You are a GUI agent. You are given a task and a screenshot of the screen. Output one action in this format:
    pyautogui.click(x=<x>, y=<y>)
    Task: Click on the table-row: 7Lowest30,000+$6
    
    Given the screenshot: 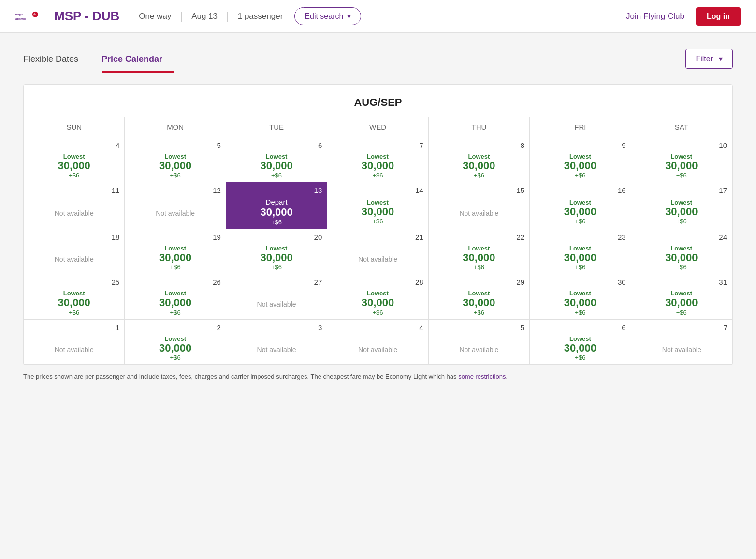 What is the action you would take?
    pyautogui.click(x=378, y=160)
    